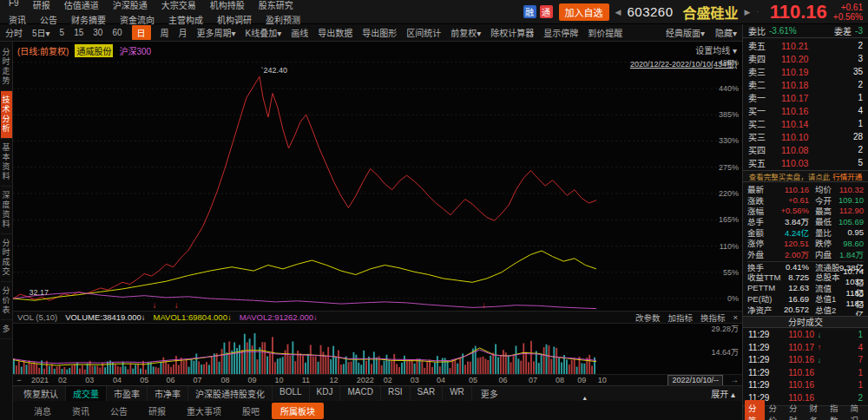 Image resolution: width=868 pixels, height=420 pixels. I want to click on indicator-tool-button: 换指标, so click(713, 318).